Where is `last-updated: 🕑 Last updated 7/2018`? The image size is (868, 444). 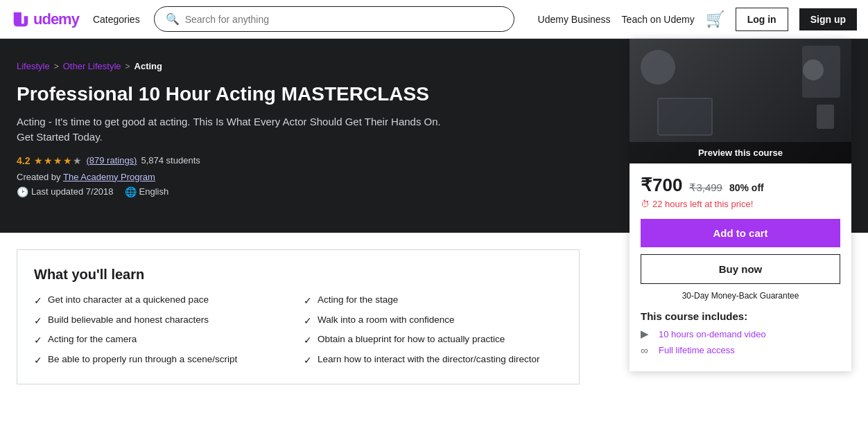 last-updated: 🕑 Last updated 7/2018 is located at coordinates (65, 192).